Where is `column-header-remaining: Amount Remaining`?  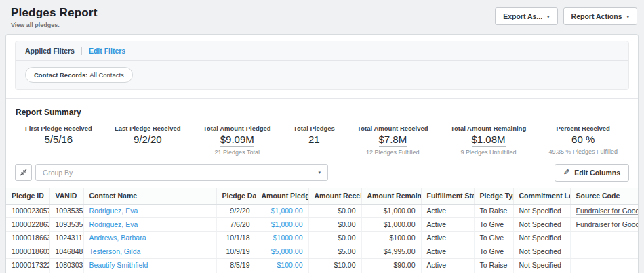
column-header-remaining: Amount Remaining is located at coordinates (391, 196).